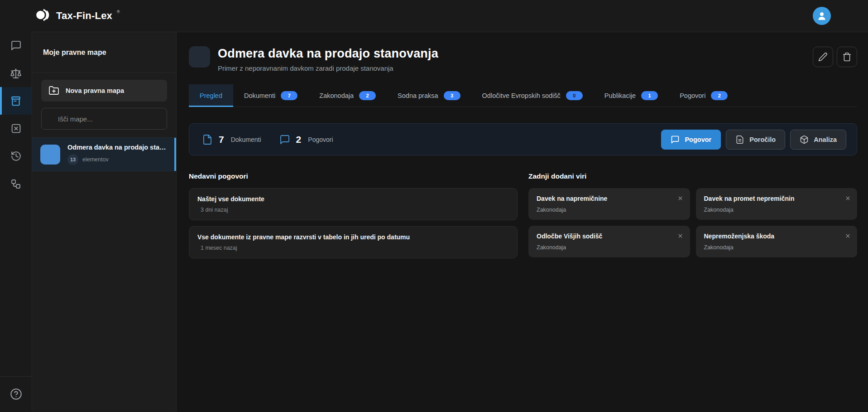 The image size is (868, 412). Describe the element at coordinates (104, 91) in the screenshot. I see `new-folder-button: Nova pravna mapa` at that location.